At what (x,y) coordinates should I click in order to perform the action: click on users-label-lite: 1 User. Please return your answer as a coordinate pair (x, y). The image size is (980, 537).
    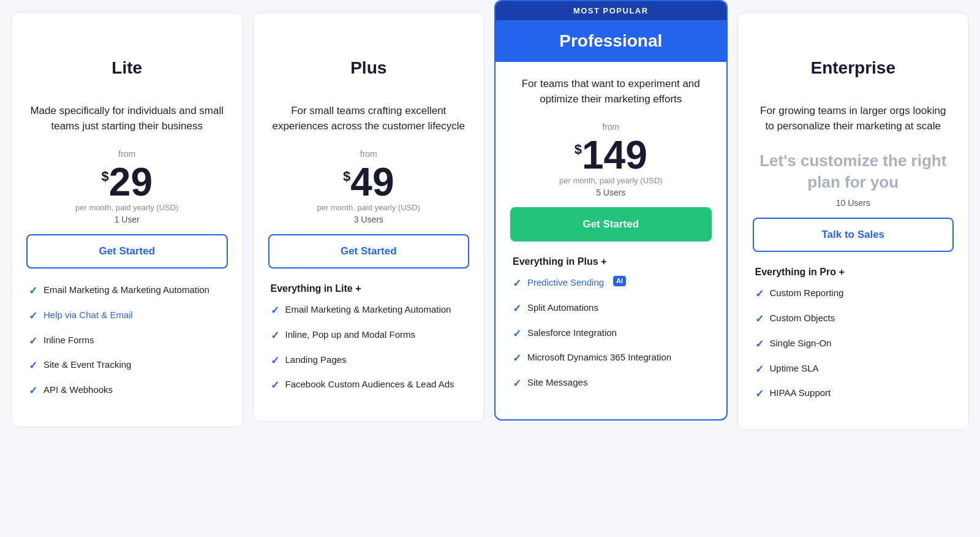
    Looking at the image, I should click on (127, 219).